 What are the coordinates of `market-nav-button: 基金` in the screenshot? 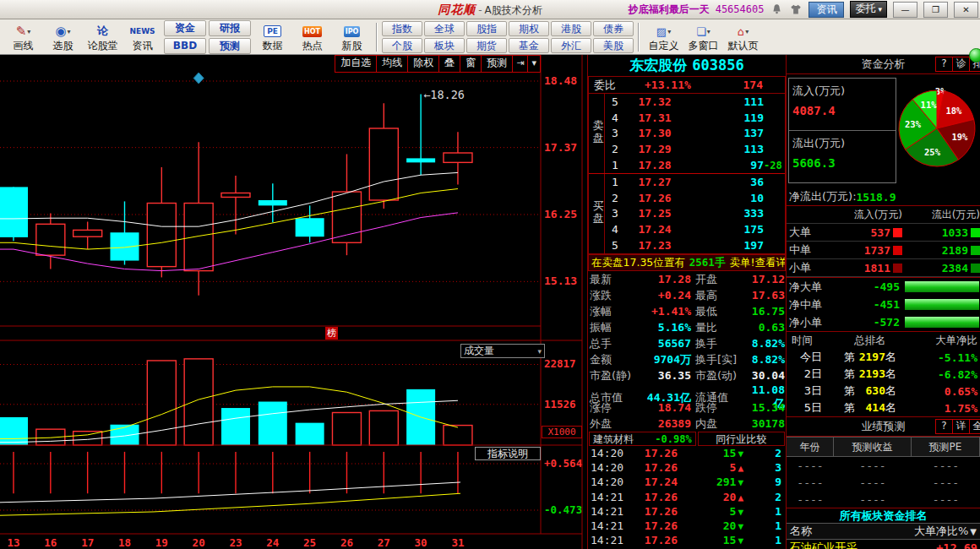 It's located at (529, 46).